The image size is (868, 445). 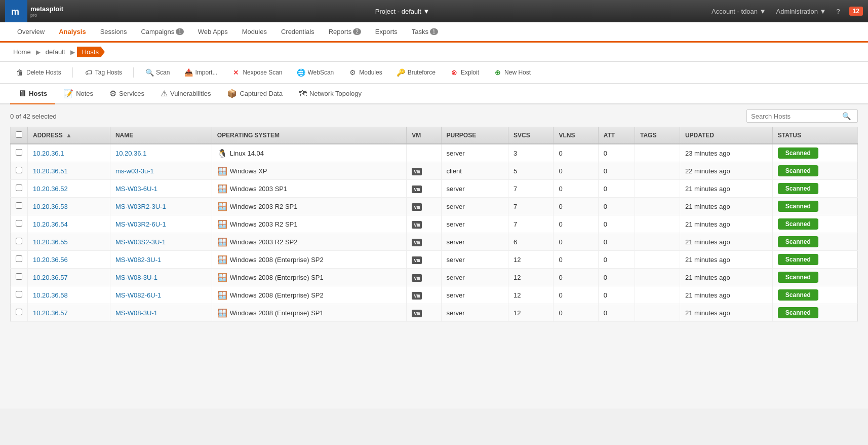 What do you see at coordinates (298, 32) in the screenshot?
I see `nav-credentials: Credentials` at bounding box center [298, 32].